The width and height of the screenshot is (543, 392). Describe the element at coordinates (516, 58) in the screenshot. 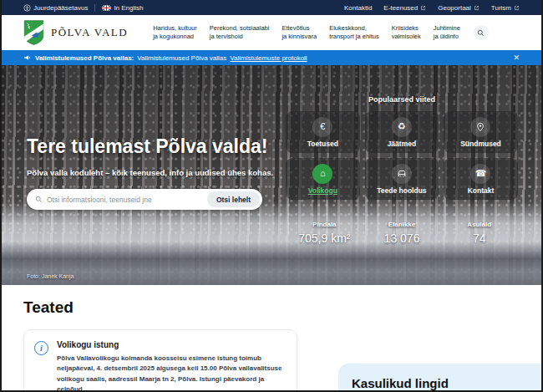

I see `close-icon: ✕` at that location.